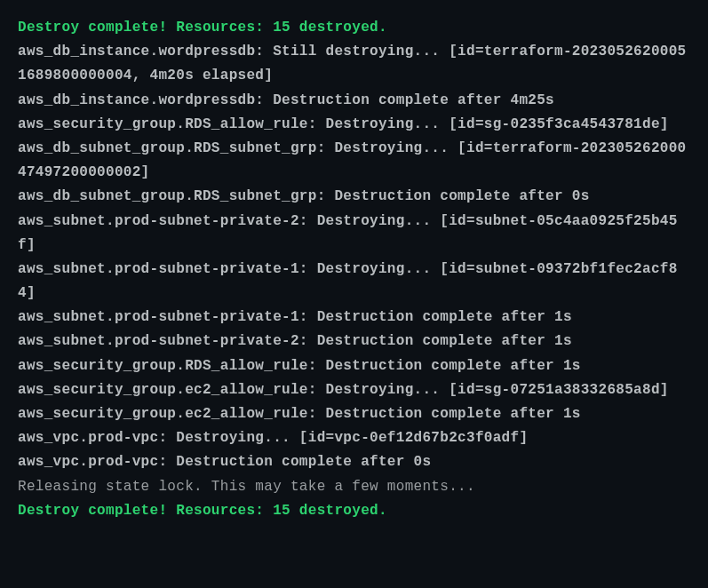  What do you see at coordinates (354, 512) in the screenshot?
I see `terminal-line-destroy-complete-bottom: Destroy complete! Resources: 15 destroye…` at bounding box center [354, 512].